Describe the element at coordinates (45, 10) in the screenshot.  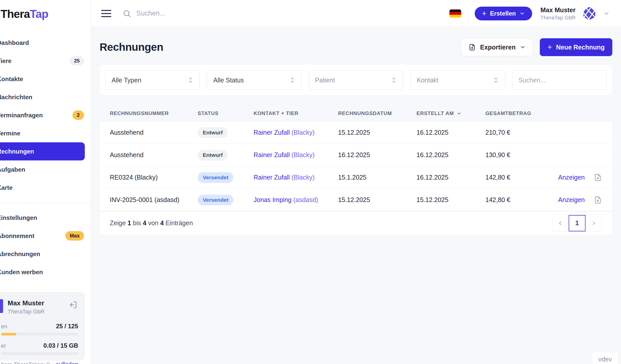
I see `app-logo: TheraTap` at that location.